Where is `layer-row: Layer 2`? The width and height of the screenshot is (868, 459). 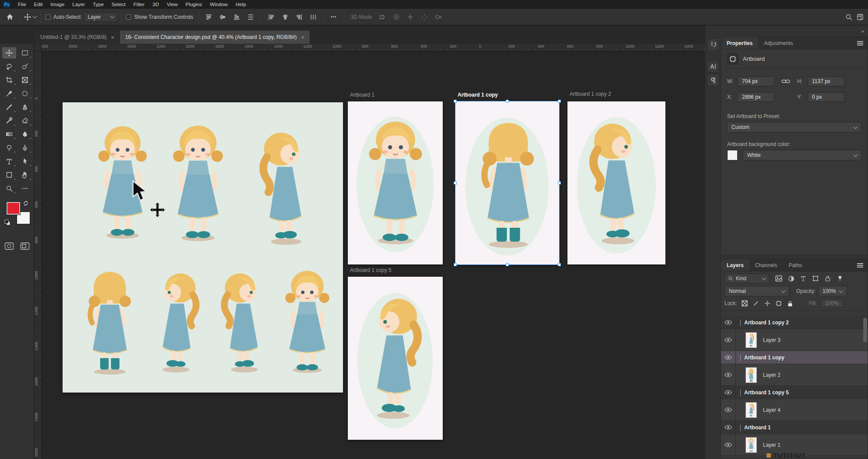
layer-row: Layer 2 is located at coordinates (794, 375).